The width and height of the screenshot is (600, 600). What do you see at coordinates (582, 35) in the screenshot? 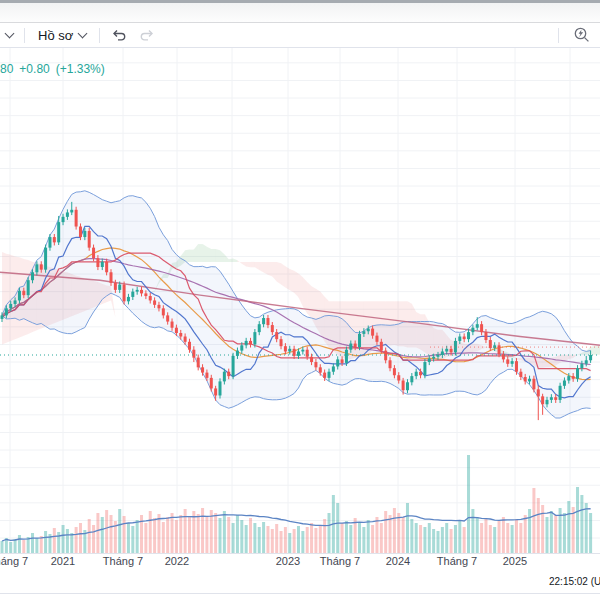
I see `magnifier-lightning-icon` at bounding box center [582, 35].